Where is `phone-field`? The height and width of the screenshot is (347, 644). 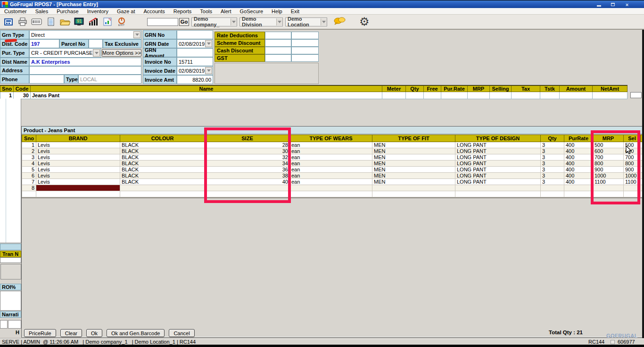
phone-field is located at coordinates (47, 79).